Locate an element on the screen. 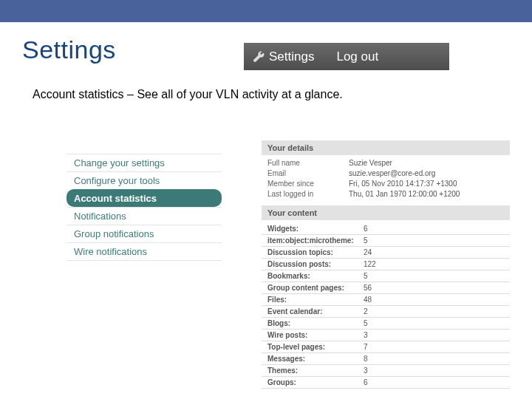  sidebar-item-label: Configure your tools is located at coordinates (117, 180).